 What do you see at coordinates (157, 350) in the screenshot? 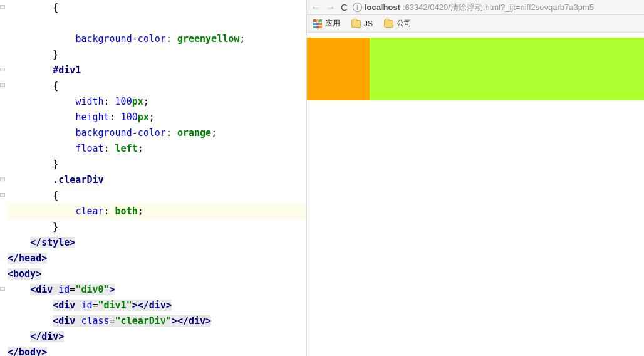
I see `code-line: </body>` at bounding box center [157, 350].